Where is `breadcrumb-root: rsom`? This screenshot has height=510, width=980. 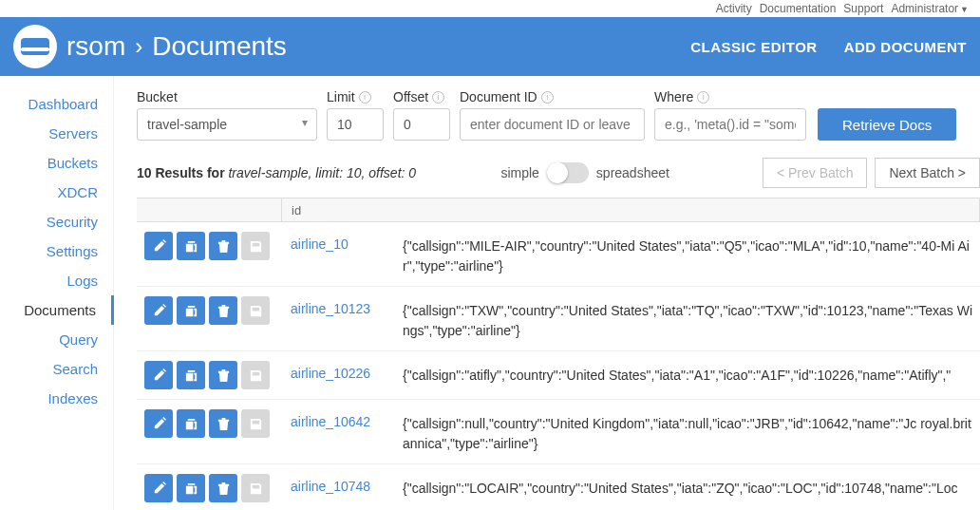
breadcrumb-root: rsom is located at coordinates (96, 47).